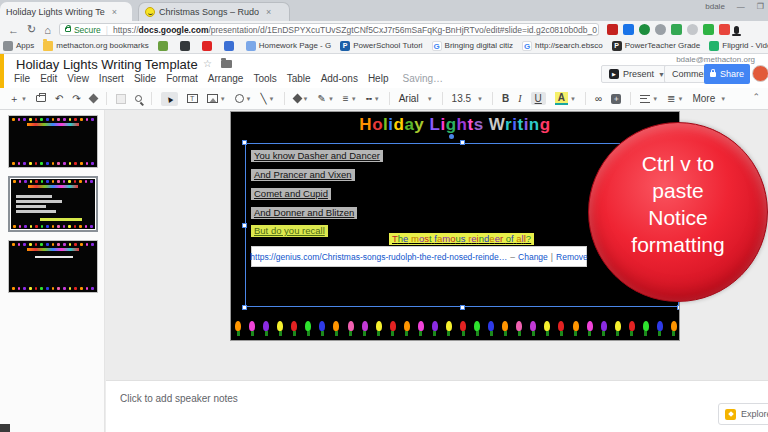 The height and width of the screenshot is (432, 768). What do you see at coordinates (468, 98) in the screenshot?
I see `font-size-select: 13.5▼` at bounding box center [468, 98].